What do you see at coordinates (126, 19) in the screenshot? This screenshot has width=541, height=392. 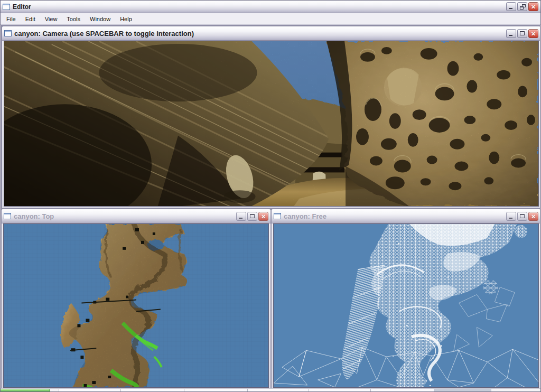 I see `menu-help: Help` at bounding box center [126, 19].